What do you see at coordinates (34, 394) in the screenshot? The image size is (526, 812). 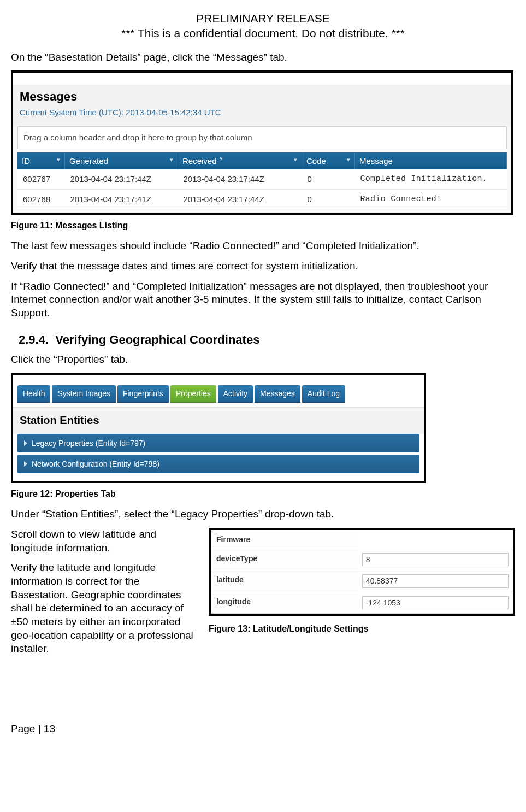 I see `tab-health: Health` at bounding box center [34, 394].